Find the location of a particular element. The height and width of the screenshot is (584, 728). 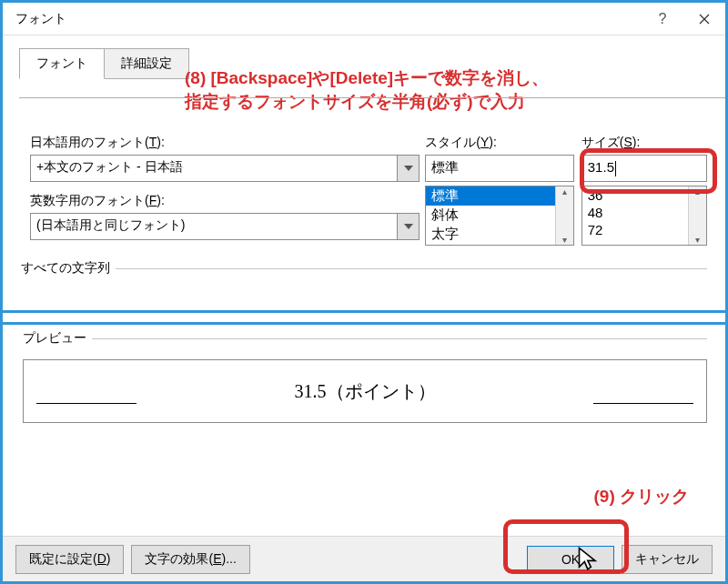

style-input: 標準 is located at coordinates (500, 168).